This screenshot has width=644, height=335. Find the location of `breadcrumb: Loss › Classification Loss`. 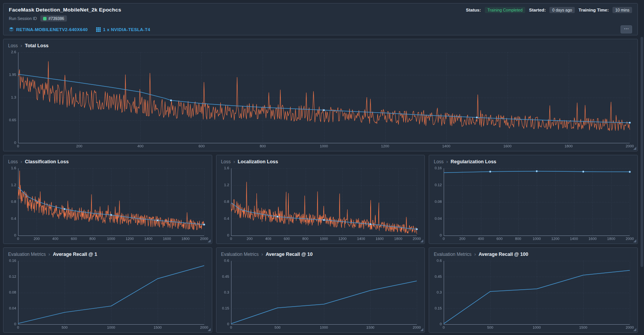

breadcrumb: Loss › Classification Loss is located at coordinates (108, 160).